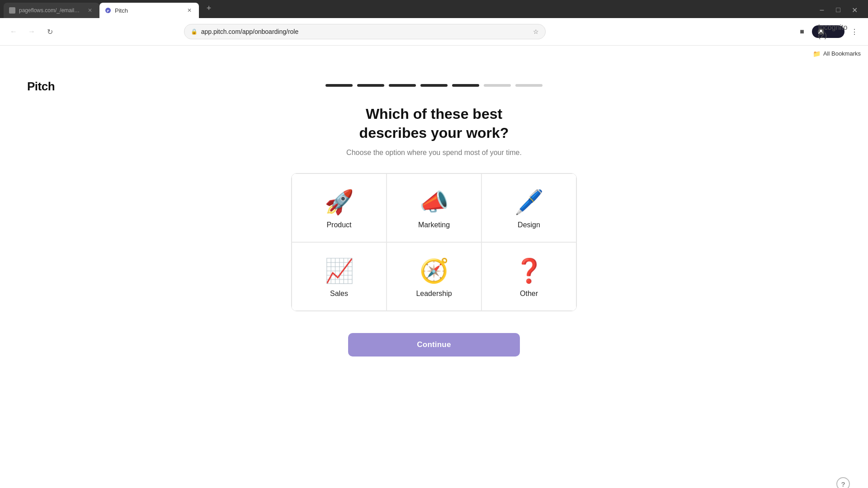 Image resolution: width=868 pixels, height=488 pixels. Describe the element at coordinates (52, 10) in the screenshot. I see `tab-inactive-1: pageflows.com/_/emails/_/7fb5... ✕` at that location.